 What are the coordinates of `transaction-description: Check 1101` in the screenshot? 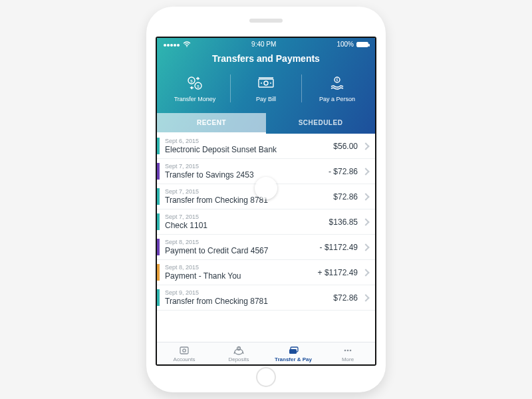 It's located at (245, 225).